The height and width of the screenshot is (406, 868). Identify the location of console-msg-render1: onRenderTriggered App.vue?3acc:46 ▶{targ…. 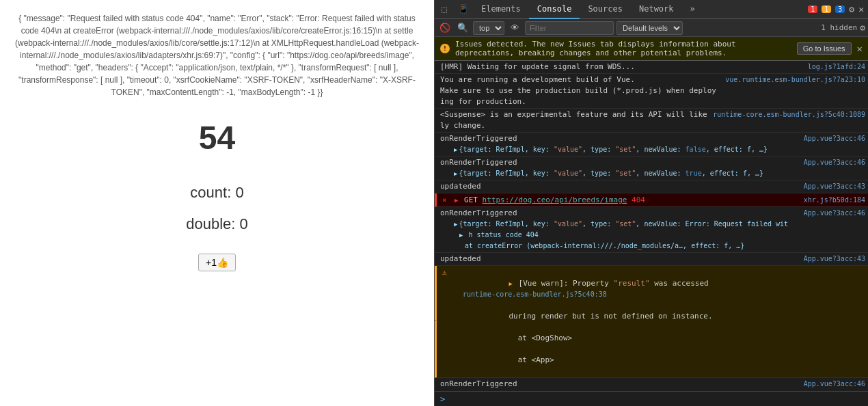
(651, 145).